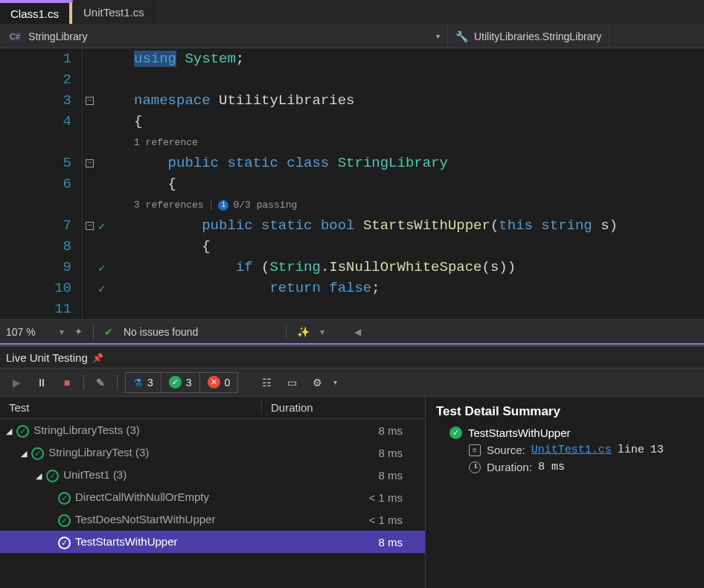  I want to click on pin-icon: 📌, so click(98, 358).